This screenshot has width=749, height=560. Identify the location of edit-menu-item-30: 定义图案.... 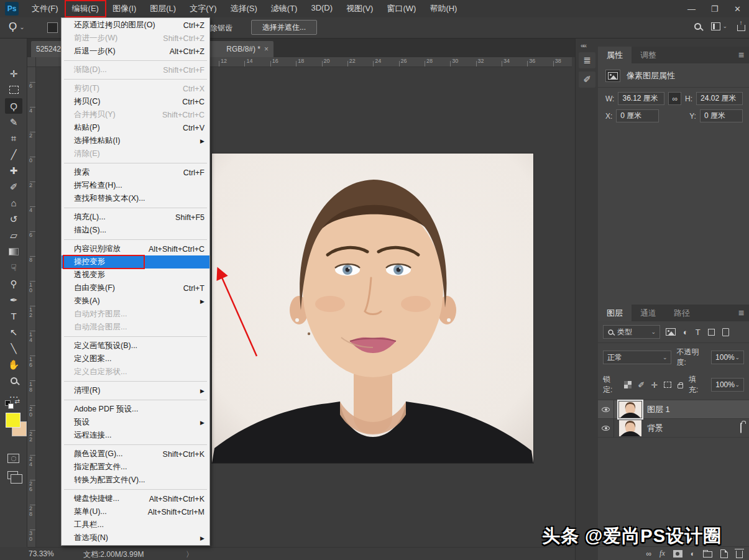
(136, 359).